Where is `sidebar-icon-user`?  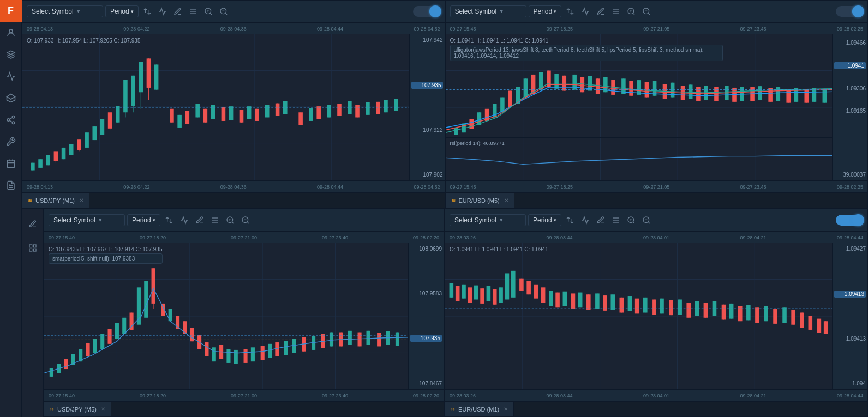
sidebar-icon-user is located at coordinates (11, 33).